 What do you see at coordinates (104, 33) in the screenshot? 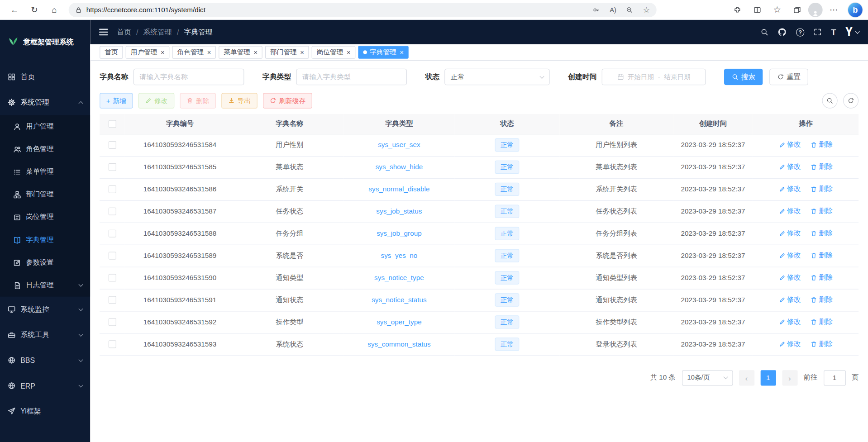
I see `menu-fold-icon` at bounding box center [104, 33].